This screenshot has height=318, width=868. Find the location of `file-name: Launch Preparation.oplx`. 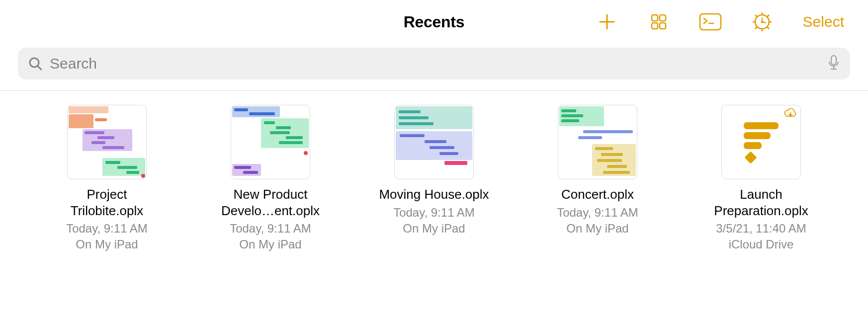

file-name: Launch Preparation.oplx is located at coordinates (761, 203).